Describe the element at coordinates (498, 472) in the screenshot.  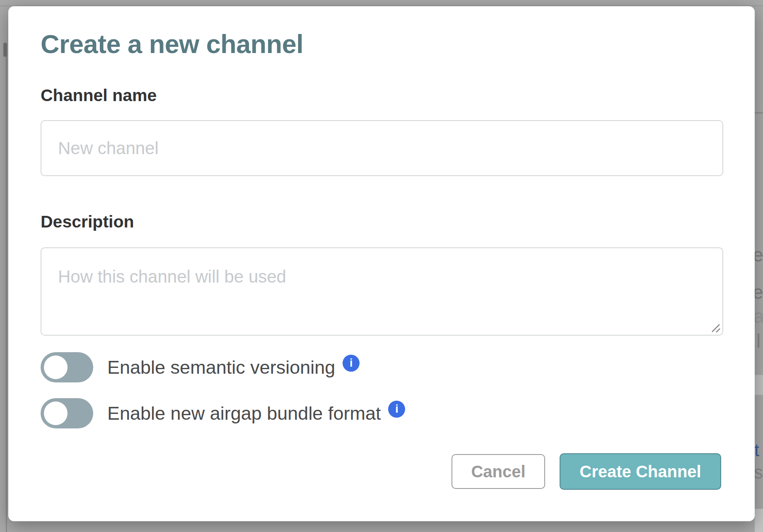
I see `cancel-button: Cancel` at that location.